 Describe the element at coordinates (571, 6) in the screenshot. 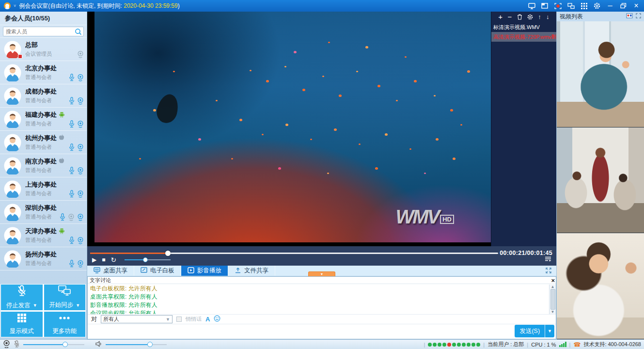

I see `device-sync-icon` at that location.